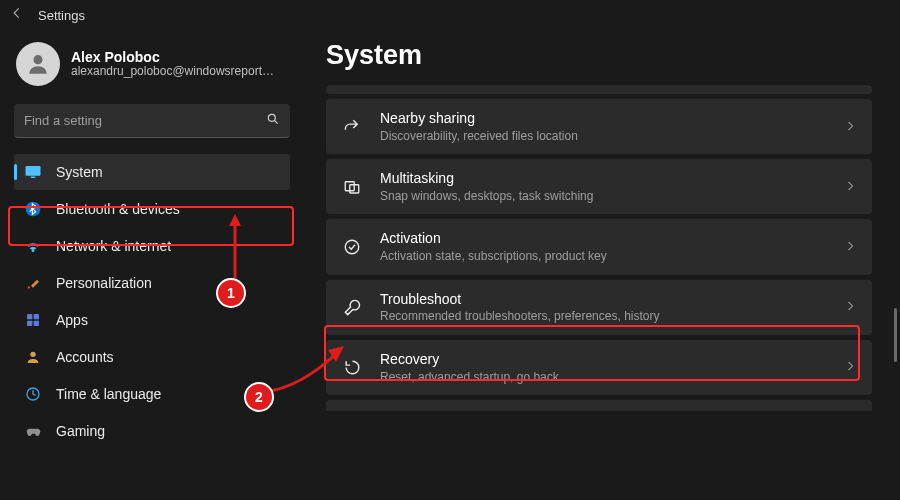 The width and height of the screenshot is (900, 500). Describe the element at coordinates (603, 377) in the screenshot. I see `card-desc: Reset, advanced startup, go back` at that location.